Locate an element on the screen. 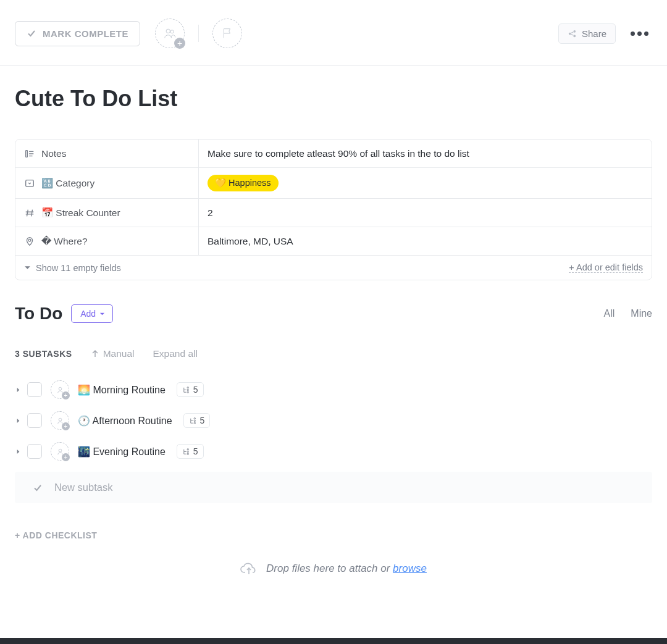  add-assignee-button: + is located at coordinates (170, 33).